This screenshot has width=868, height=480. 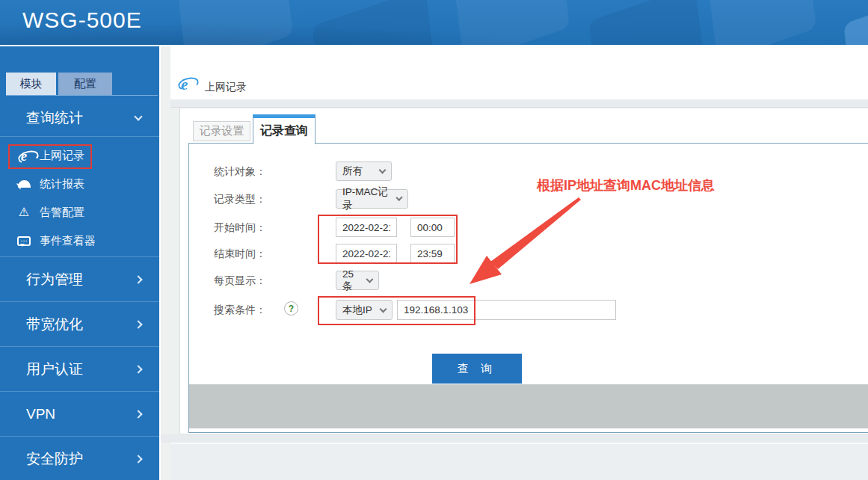 I want to click on form-row-record-type: 记录类型： IP-MAC记录, so click(x=524, y=199).